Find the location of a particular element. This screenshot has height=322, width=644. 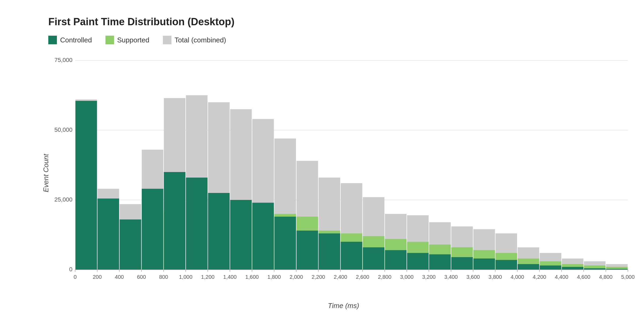

svg-text: 4,400 is located at coordinates (562, 277).